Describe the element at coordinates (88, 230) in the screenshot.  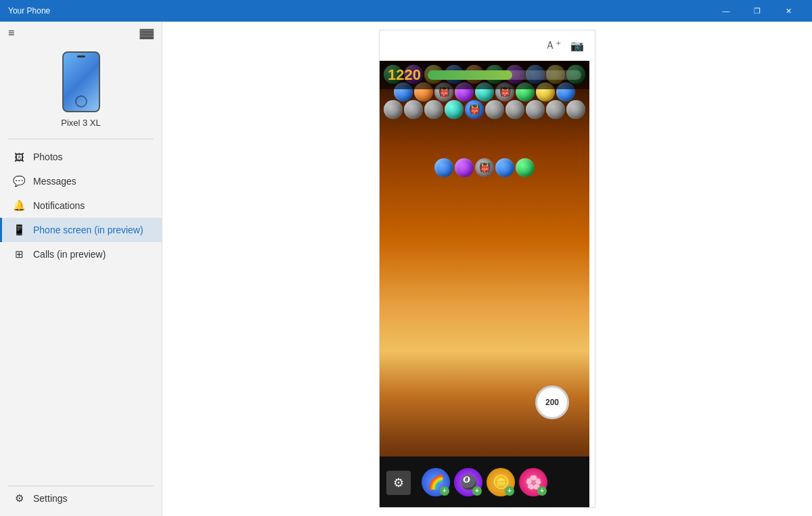
I see `phone-screen-label: Phone screen (in preview)` at that location.